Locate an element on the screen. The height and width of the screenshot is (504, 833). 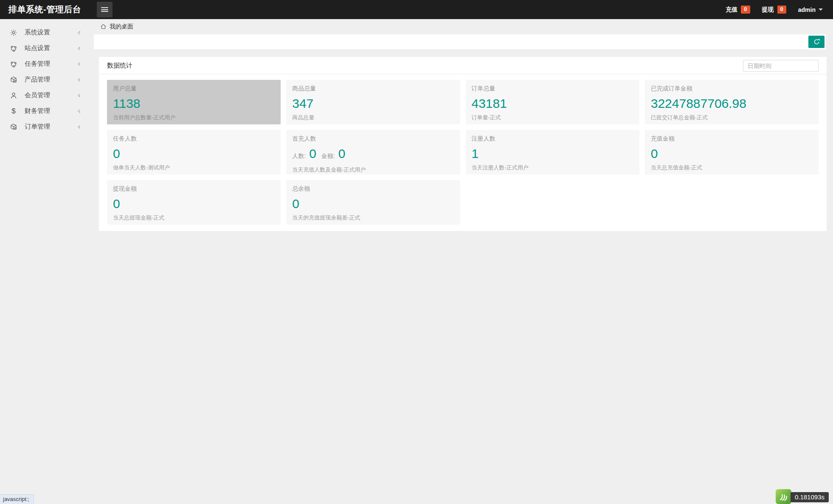
stat-card-value: 1 is located at coordinates (553, 154).